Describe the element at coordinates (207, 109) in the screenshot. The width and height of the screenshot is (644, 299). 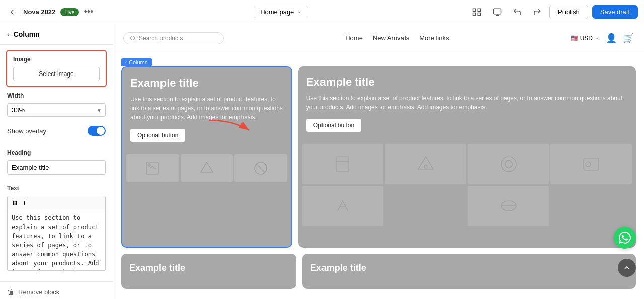
I see `column-card-1-content: Example title Use this section to explai…` at that location.